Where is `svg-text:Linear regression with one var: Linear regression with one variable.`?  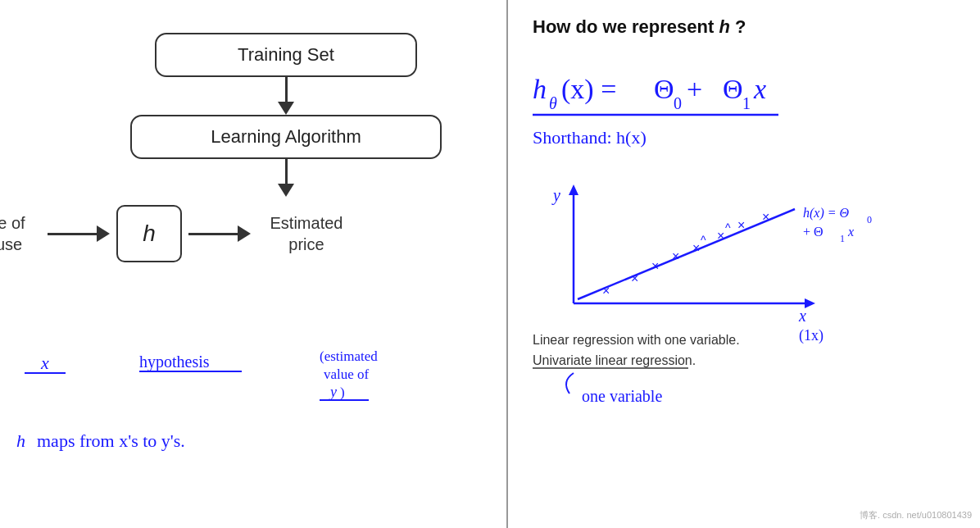 svg-text:Linear regression with one var: Linear regression with one variable. is located at coordinates (636, 339).